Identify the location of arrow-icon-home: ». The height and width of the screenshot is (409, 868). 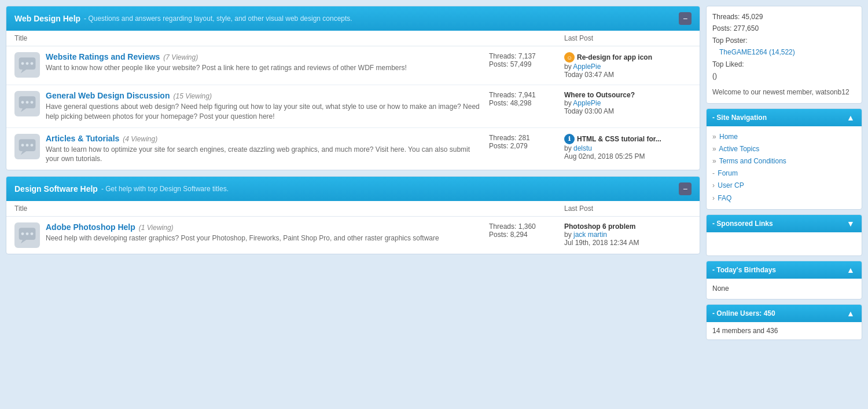
(714, 137).